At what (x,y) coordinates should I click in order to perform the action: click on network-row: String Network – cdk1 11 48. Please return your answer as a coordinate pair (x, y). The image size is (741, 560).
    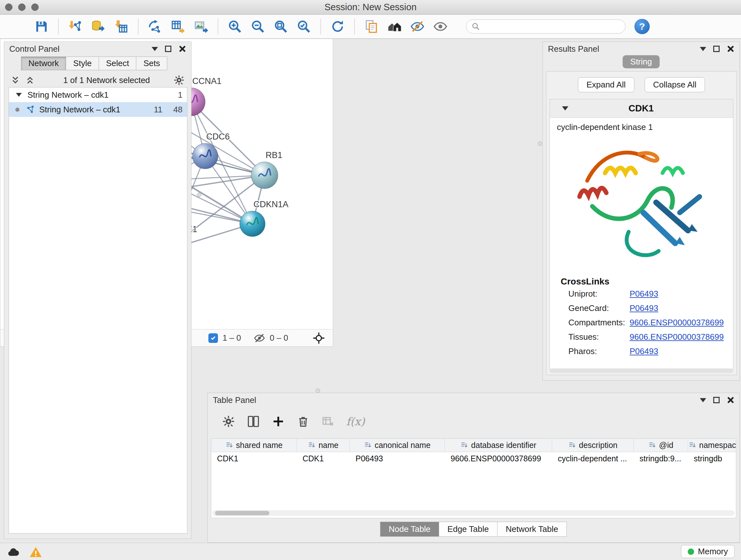
    Looking at the image, I should click on (98, 110).